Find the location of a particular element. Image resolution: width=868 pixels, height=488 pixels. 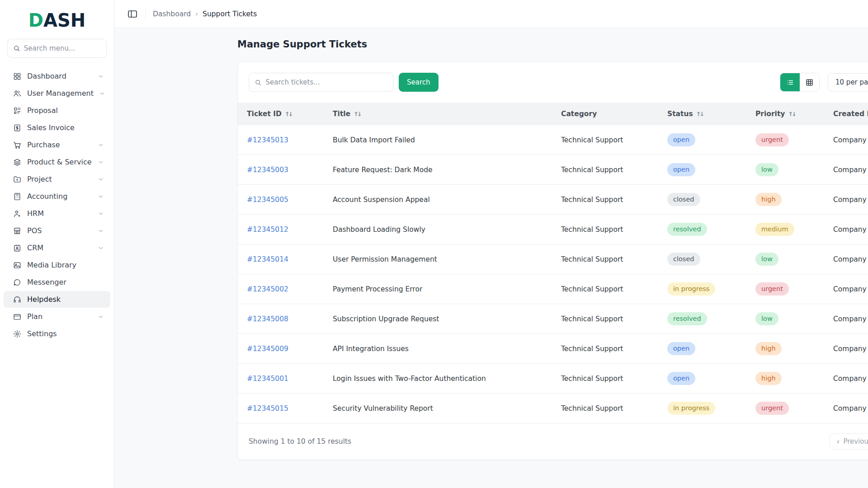

ticket-search-input is located at coordinates (326, 82).